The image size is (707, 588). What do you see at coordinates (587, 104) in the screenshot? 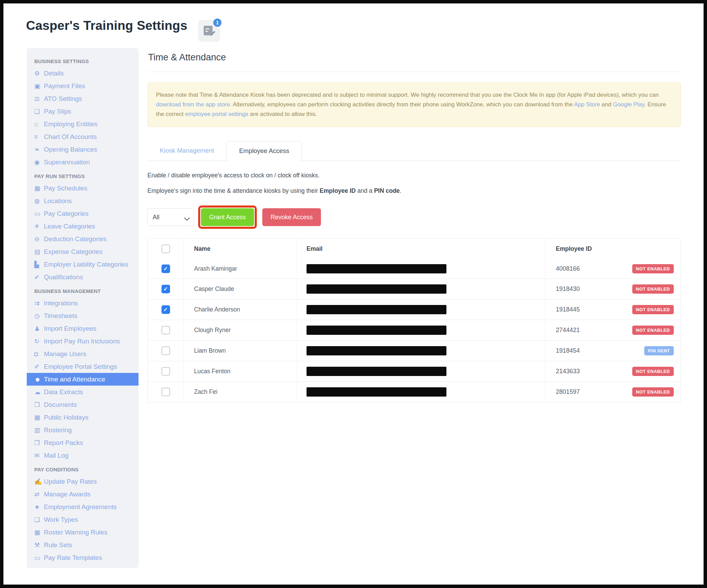
I see `notice-link-app-store: App Store` at bounding box center [587, 104].